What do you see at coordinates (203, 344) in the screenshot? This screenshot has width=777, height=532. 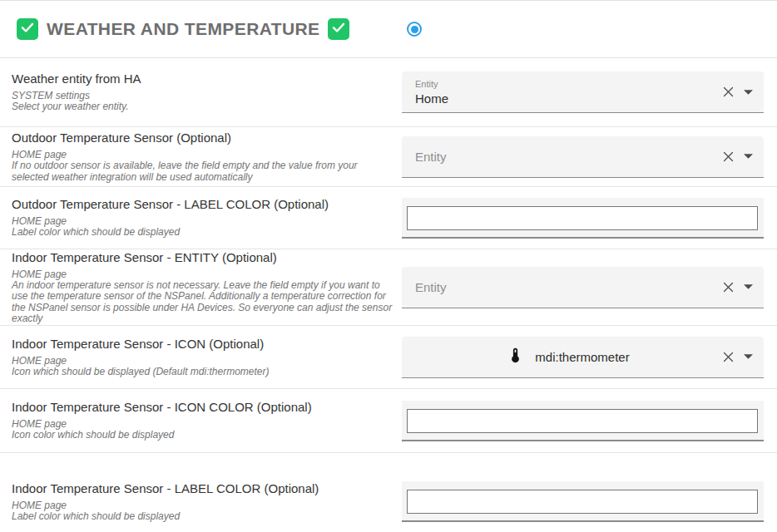 I see `setting-title: Indoor Temperature Sensor - ICON (Option…` at bounding box center [203, 344].